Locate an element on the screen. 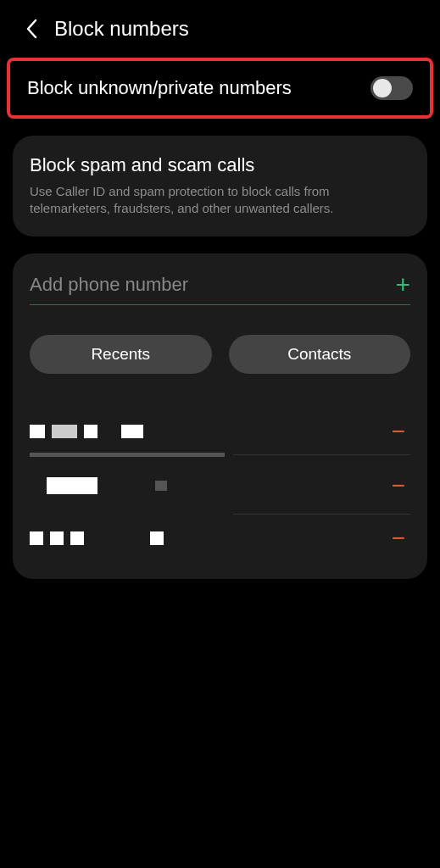 The height and width of the screenshot is (868, 440). add-icon: + is located at coordinates (403, 285).